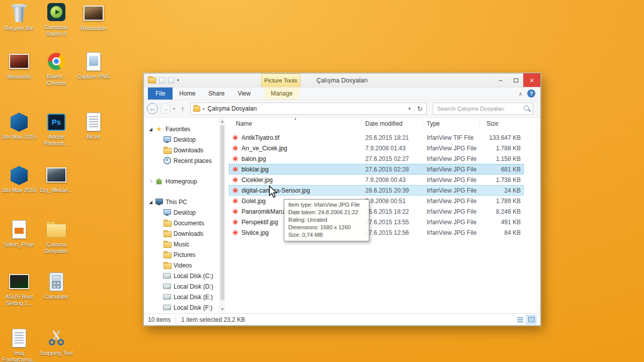 The image size is (644, 362). Describe the element at coordinates (56, 20) in the screenshot. I see `desktop-icon-camtasia: Camtasia Studio 8` at that location.